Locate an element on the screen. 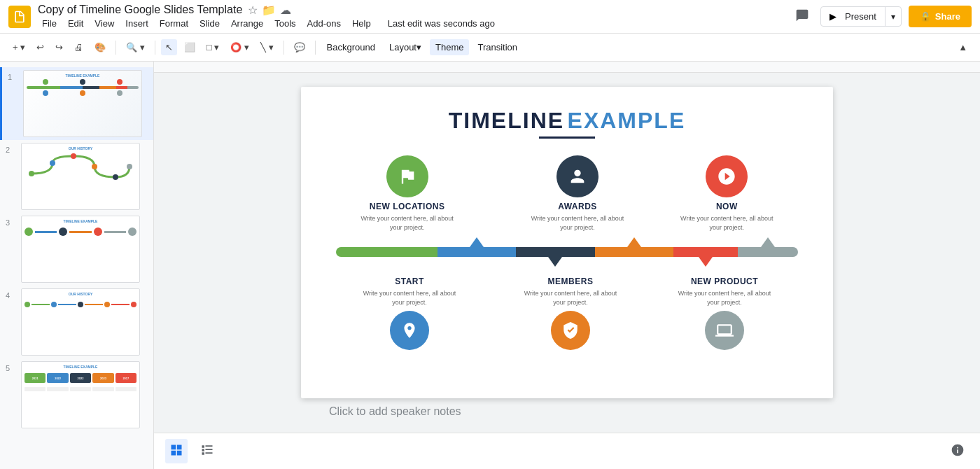 This screenshot has width=980, height=469. lock-icon: 🔒 is located at coordinates (925, 17).